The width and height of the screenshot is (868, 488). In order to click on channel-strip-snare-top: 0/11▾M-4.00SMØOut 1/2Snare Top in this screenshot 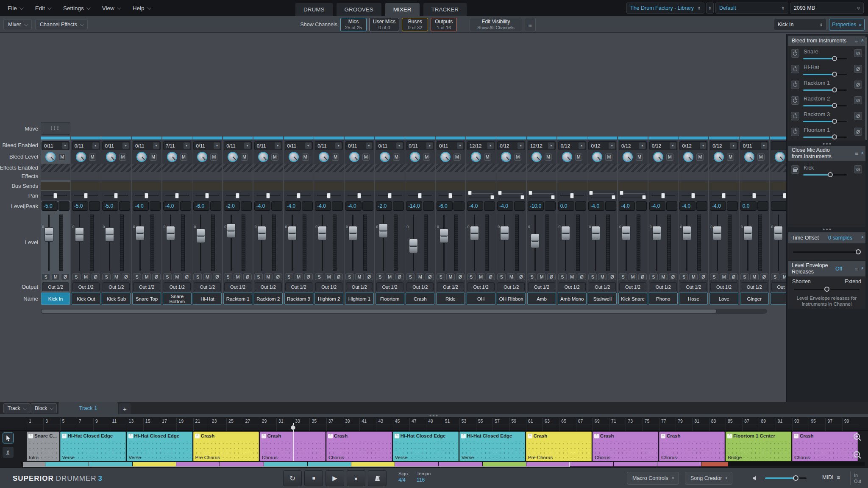, I will do `click(147, 221)`.